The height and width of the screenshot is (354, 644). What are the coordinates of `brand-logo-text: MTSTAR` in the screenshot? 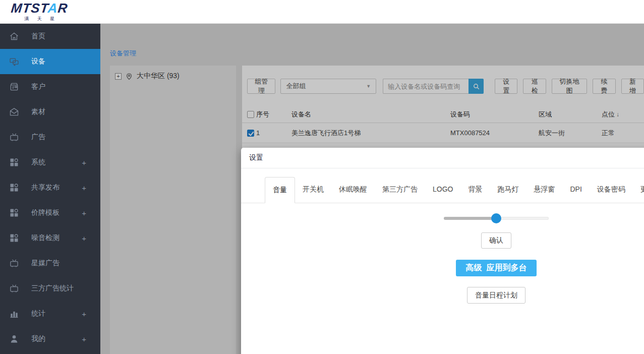 It's located at (39, 8).